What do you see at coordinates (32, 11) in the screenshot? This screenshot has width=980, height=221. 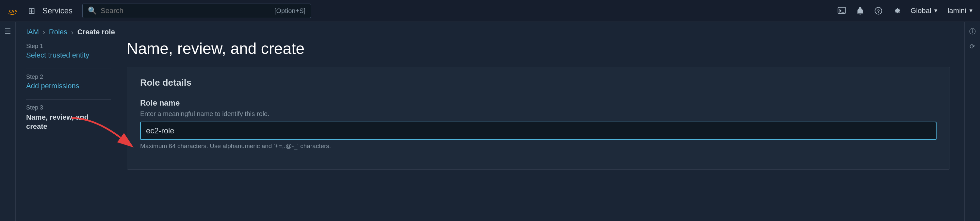 I see `grid-icon: ⊞` at bounding box center [32, 11].